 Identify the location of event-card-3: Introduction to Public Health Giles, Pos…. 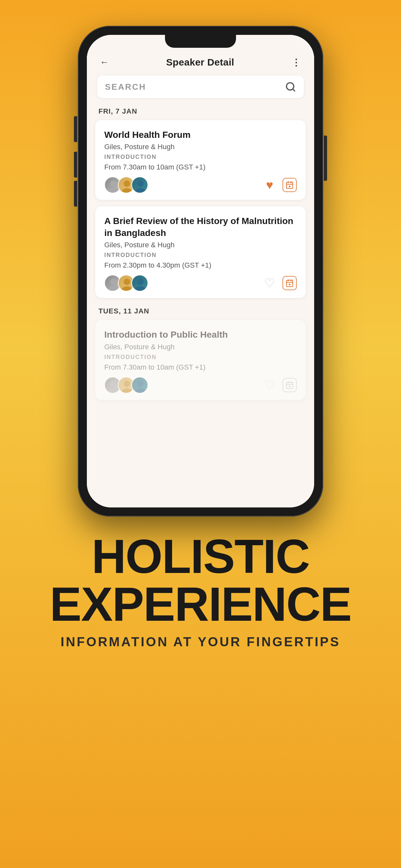
(201, 360).